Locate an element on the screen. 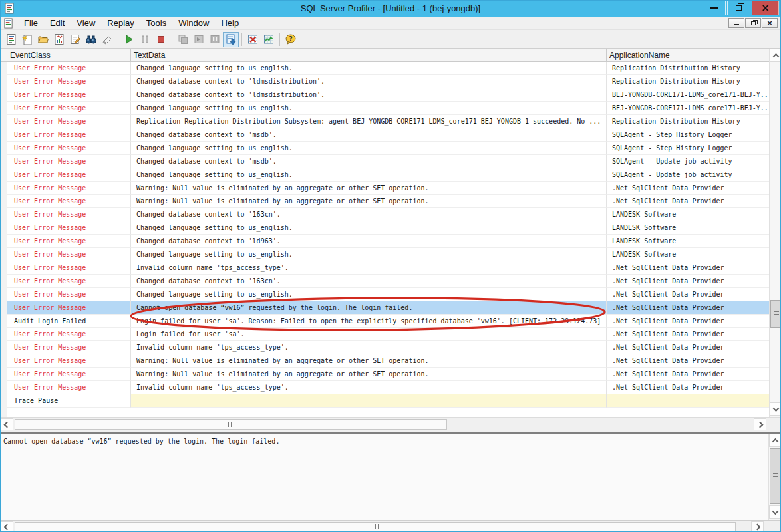 This screenshot has height=532, width=781. help-button: ? is located at coordinates (291, 40).